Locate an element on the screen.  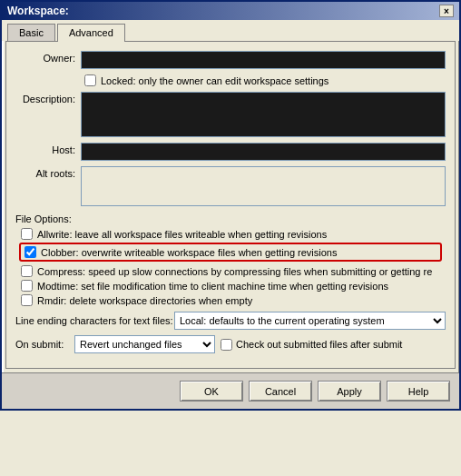
line-ending-row: Line ending characters for text files is located at coordinates (230, 321).